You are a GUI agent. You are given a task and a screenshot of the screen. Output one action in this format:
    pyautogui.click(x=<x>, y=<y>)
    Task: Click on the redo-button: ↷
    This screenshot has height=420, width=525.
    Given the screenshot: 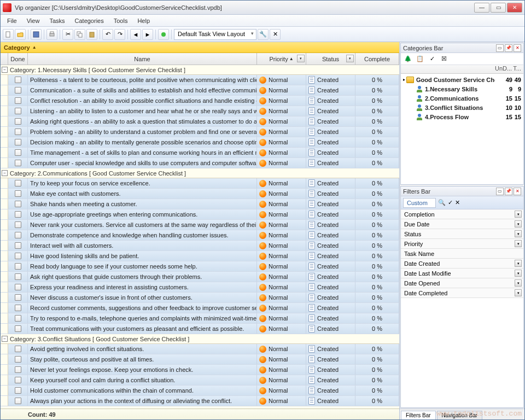 What is the action you would take?
    pyautogui.click(x=120, y=34)
    